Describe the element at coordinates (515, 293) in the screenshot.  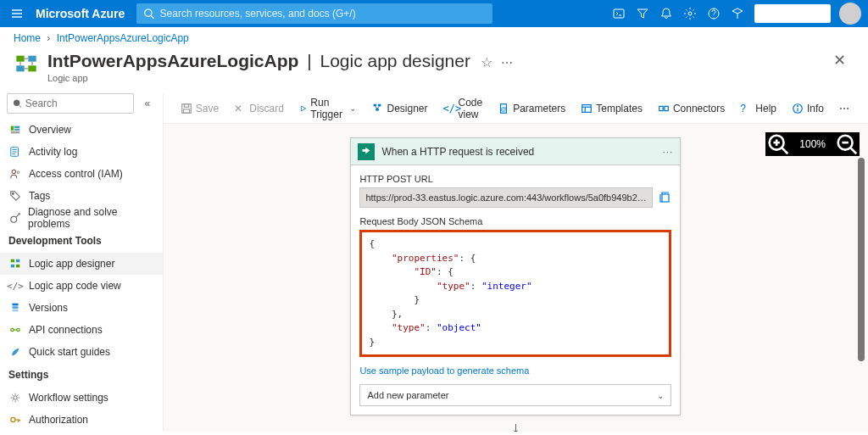
I see `schema-editor: { "properties": { "ID": { "type": "integ…` at that location.